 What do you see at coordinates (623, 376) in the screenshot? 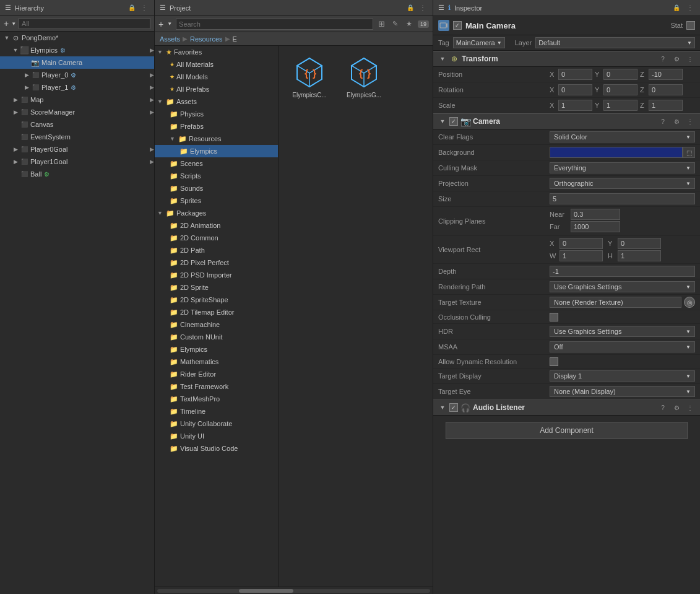
I see `target-display-dropdown: Display 1 ▼` at bounding box center [623, 376].